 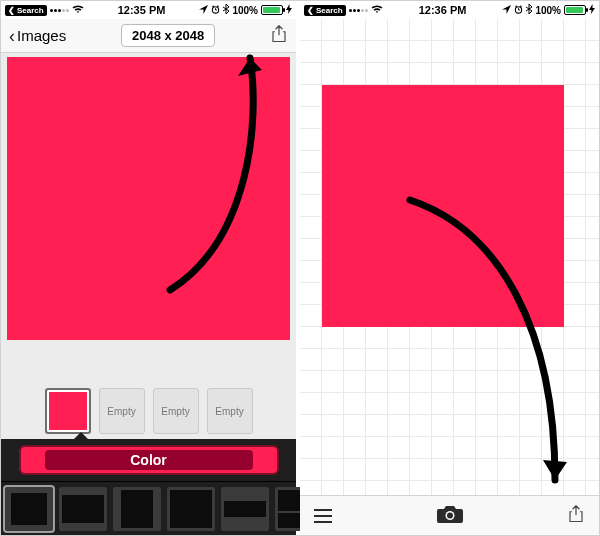 What do you see at coordinates (450, 515) in the screenshot?
I see `bottom-toolbar` at bounding box center [450, 515].